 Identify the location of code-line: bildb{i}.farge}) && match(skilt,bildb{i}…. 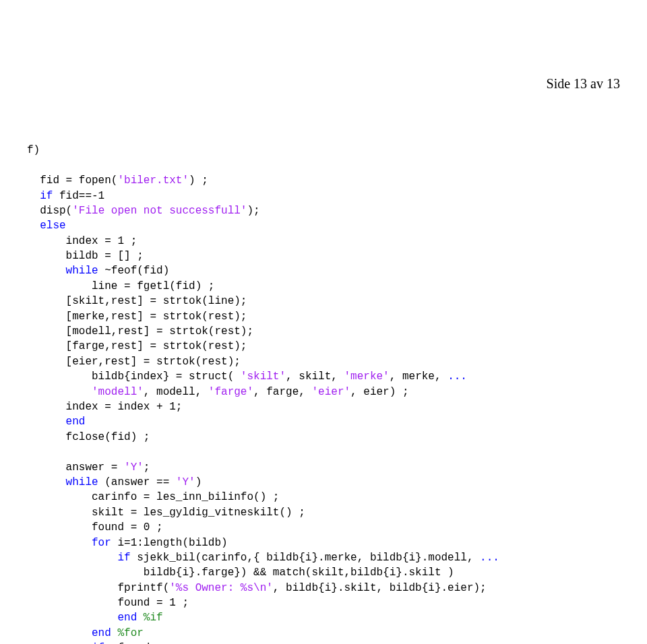
(324, 573).